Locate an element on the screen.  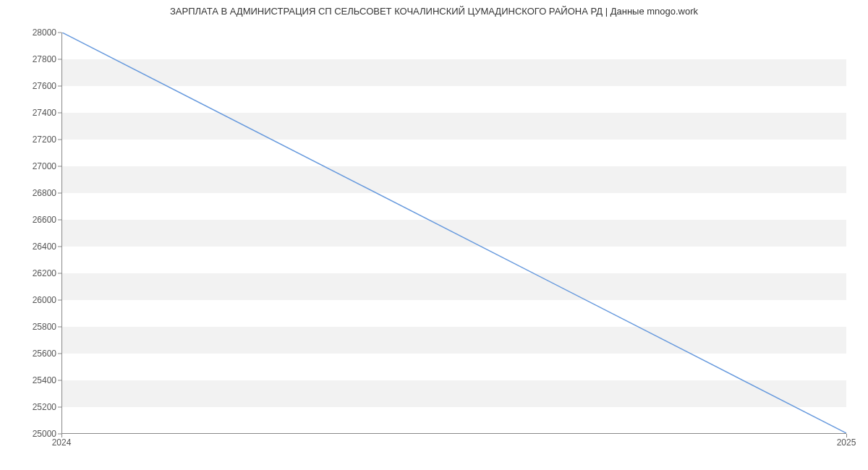
y-tick-label: 25800 is located at coordinates (31, 327).